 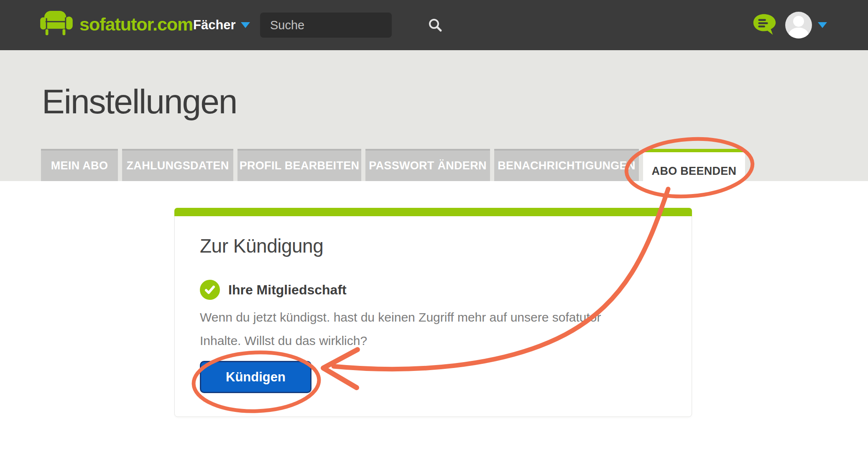 I want to click on membership-heading: Ihre Mitgliedschaft, so click(x=288, y=290).